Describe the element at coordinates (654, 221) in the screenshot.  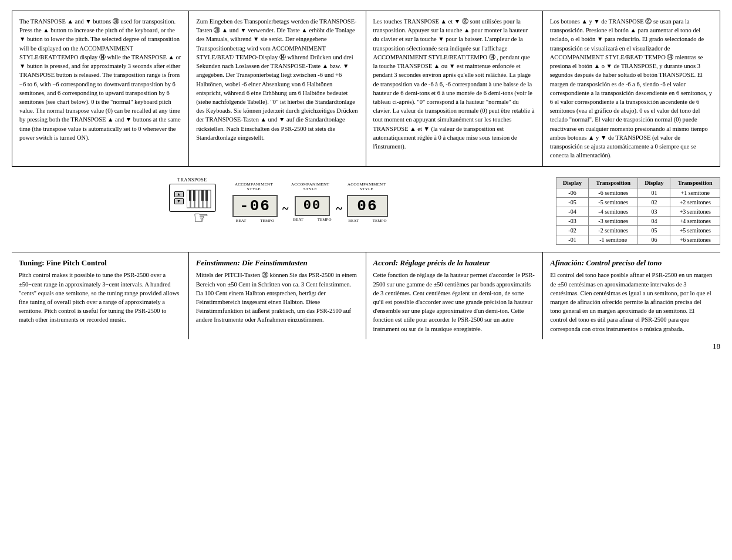
I see `table-cell-3-2: 04` at that location.